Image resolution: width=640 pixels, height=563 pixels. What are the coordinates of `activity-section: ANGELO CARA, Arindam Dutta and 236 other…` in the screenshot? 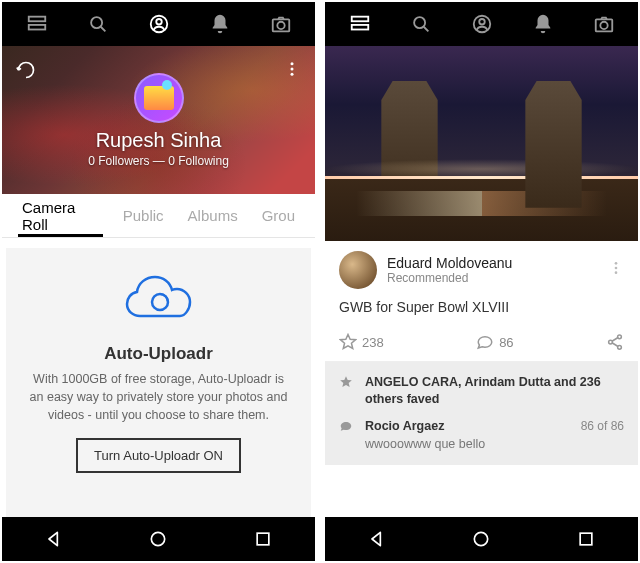 It's located at (482, 414).